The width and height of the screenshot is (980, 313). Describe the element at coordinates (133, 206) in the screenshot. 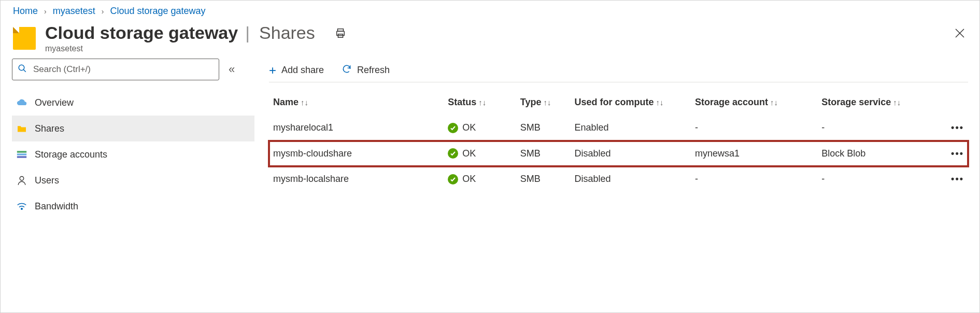

I see `sidebar-item-bandwidth: Bandwidth` at that location.